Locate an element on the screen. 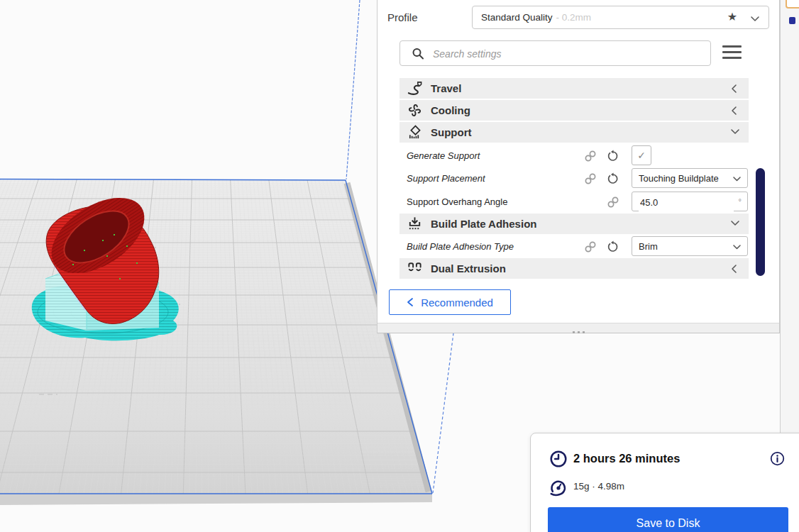 The width and height of the screenshot is (799, 532). category-label: Cooling is located at coordinates (451, 111).